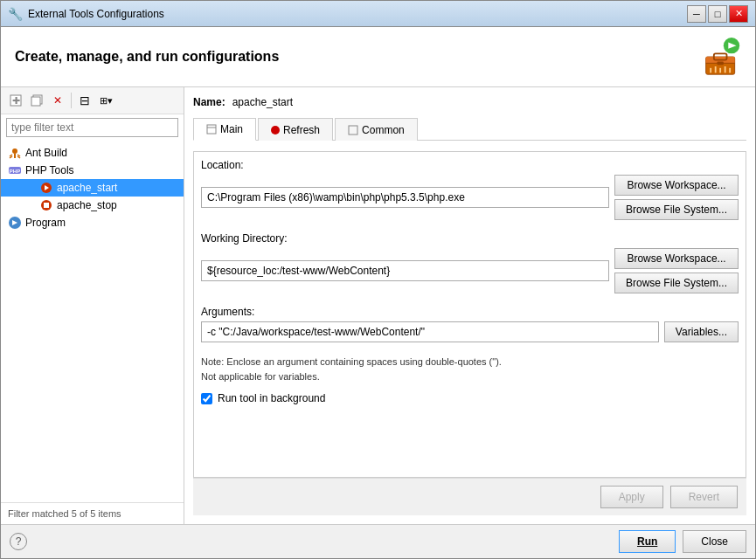 The width and height of the screenshot is (756, 559). Describe the element at coordinates (406, 197) in the screenshot. I see `location-dropdown: C:\Program Files (x86)\wamp\bin\php\php5…` at that location.